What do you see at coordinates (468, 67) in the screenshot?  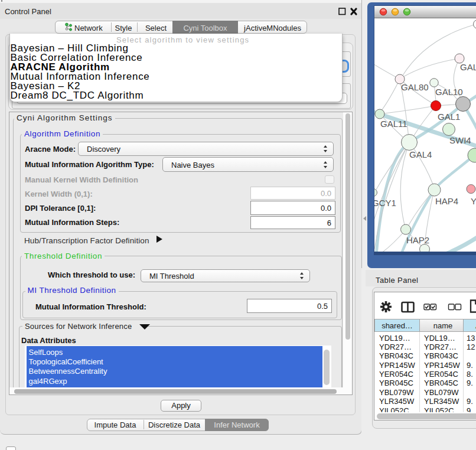 I see `svg-text: GAL7` at bounding box center [468, 67].